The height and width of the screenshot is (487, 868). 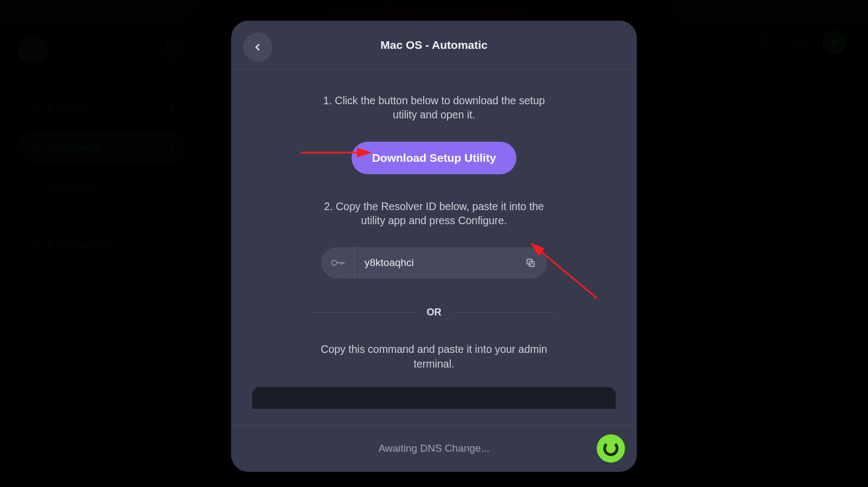 I want to click on footer-status: Awaiting DNS Change..., so click(x=434, y=448).